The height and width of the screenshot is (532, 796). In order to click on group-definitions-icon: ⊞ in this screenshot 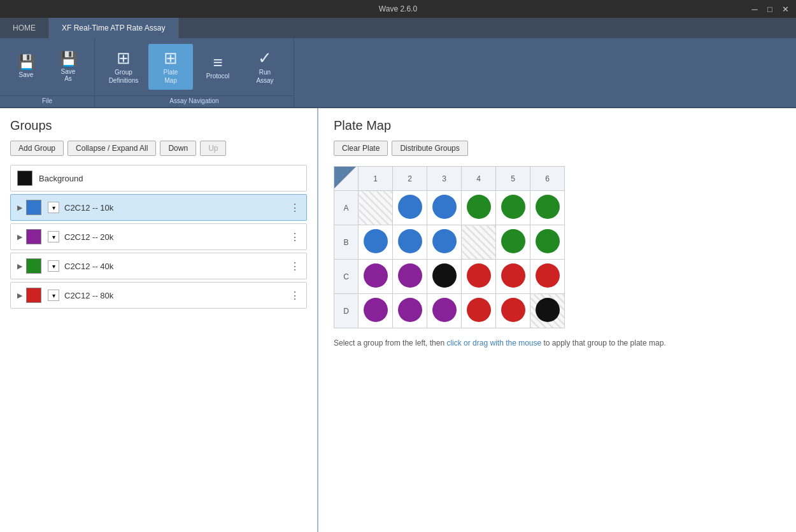, I will do `click(124, 58)`.